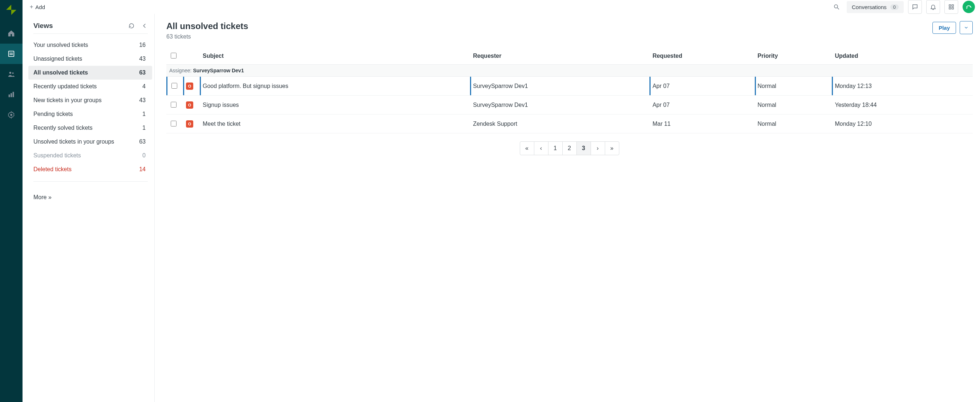  What do you see at coordinates (902, 86) in the screenshot?
I see `cell-updated: Monday 12:13` at bounding box center [902, 86].